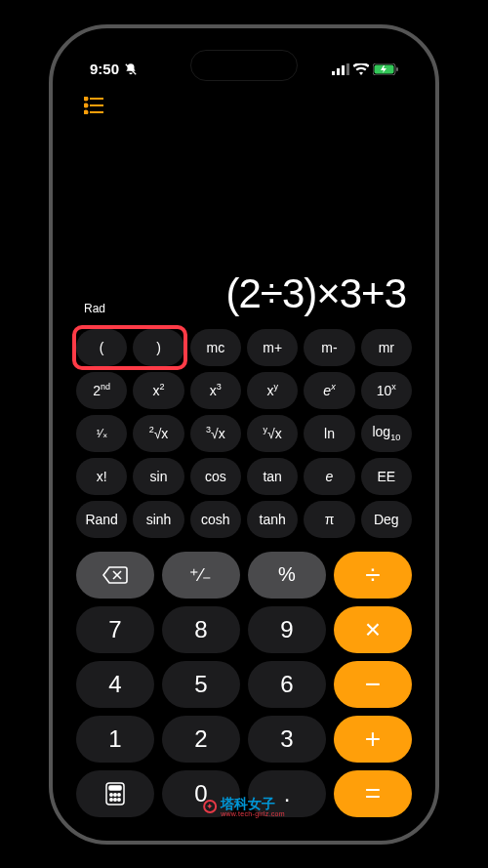 This screenshot has height=868, width=488. Describe the element at coordinates (216, 434) in the screenshot. I see `cbrt-button: 3√x` at that location.